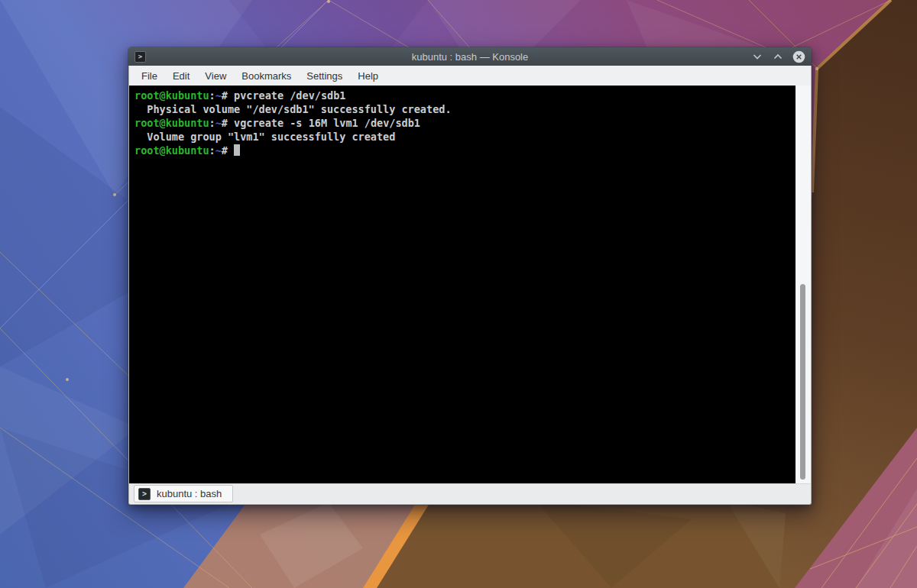 This screenshot has width=917, height=588. Describe the element at coordinates (150, 76) in the screenshot. I see `menu-item-file: File` at that location.